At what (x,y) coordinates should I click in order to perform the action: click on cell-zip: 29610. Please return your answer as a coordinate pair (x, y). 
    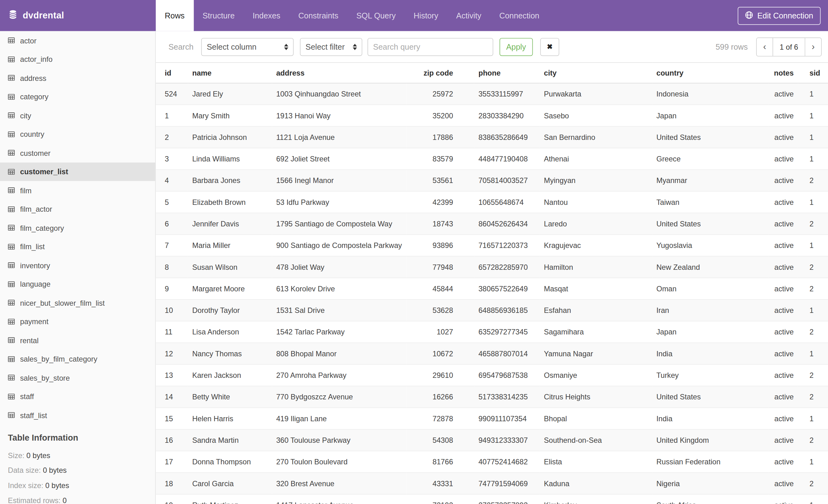
    Looking at the image, I should click on (440, 375).